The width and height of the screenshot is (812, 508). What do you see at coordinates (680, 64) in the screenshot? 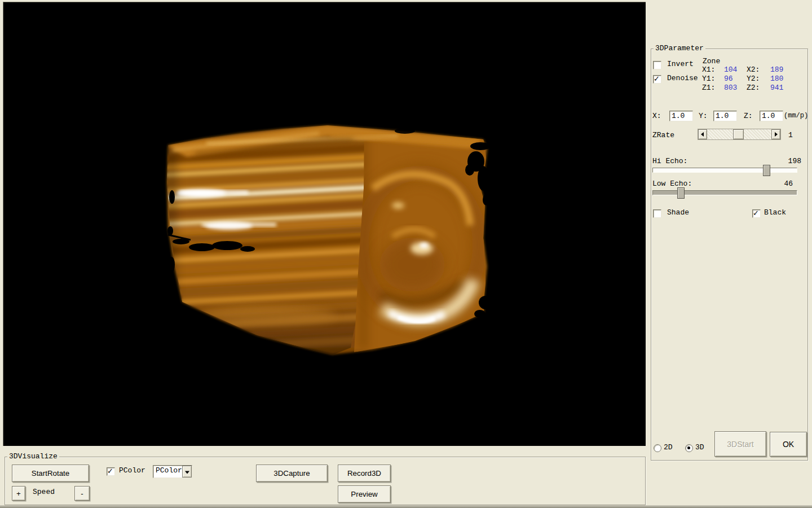
I see `invert-label: Invert` at bounding box center [680, 64].